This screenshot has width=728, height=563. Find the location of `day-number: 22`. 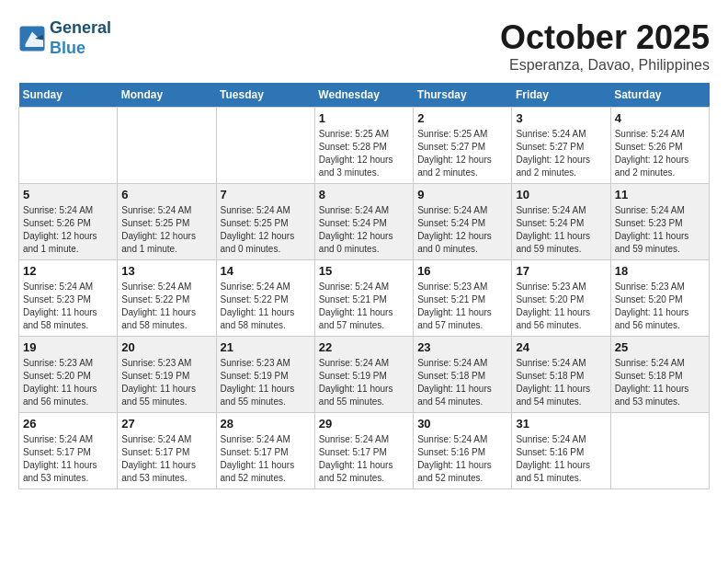

day-number: 22 is located at coordinates (364, 348).